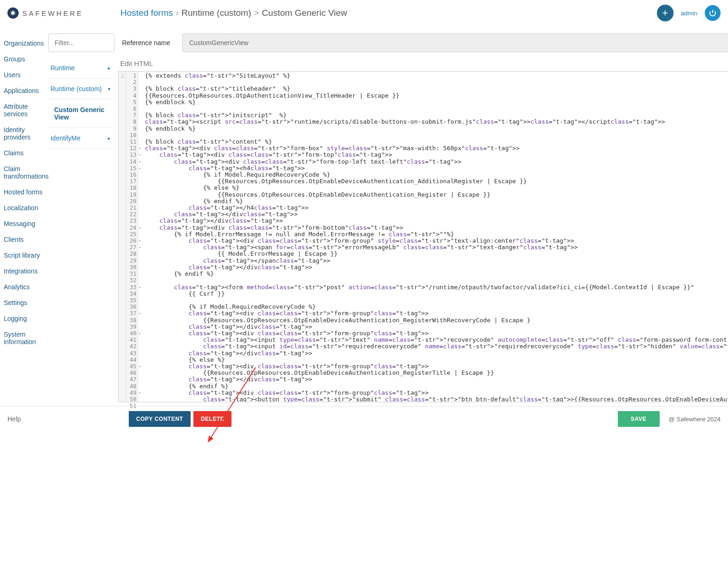 The image size is (728, 578). I want to click on sidebar-item-organizations: Organizations, so click(26, 43).